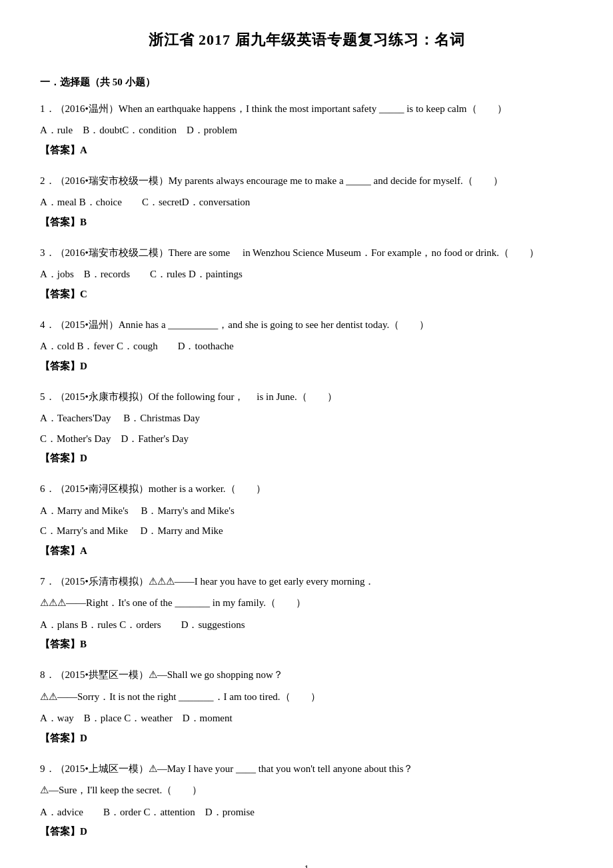  Describe the element at coordinates (306, 295) in the screenshot. I see `answer-3: 【答案】C` at that location.